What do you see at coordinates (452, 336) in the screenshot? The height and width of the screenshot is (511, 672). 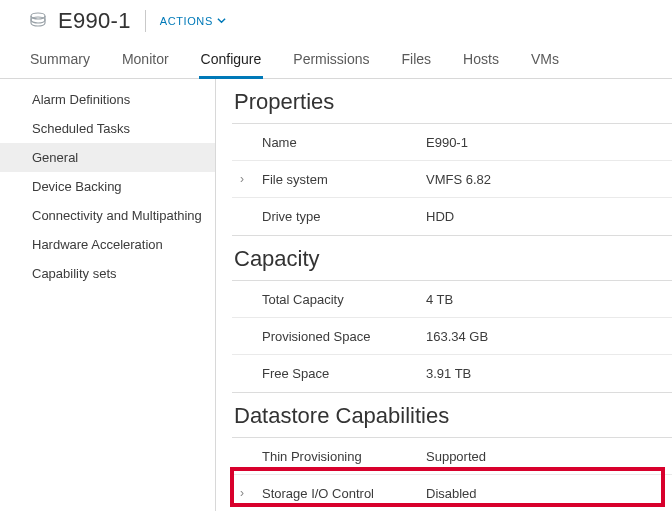 I see `table-row: Provisioned Space 163.34 GB` at bounding box center [452, 336].